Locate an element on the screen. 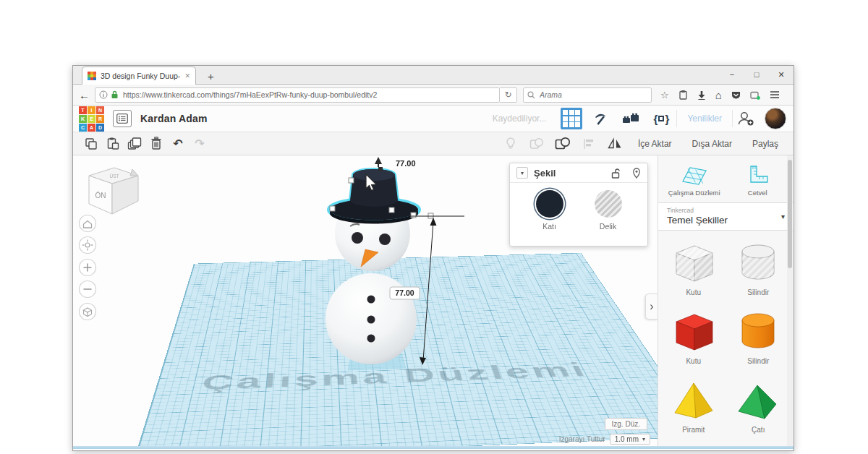 The width and height of the screenshot is (868, 454). shape-item-roof-green: Çatı is located at coordinates (759, 405).